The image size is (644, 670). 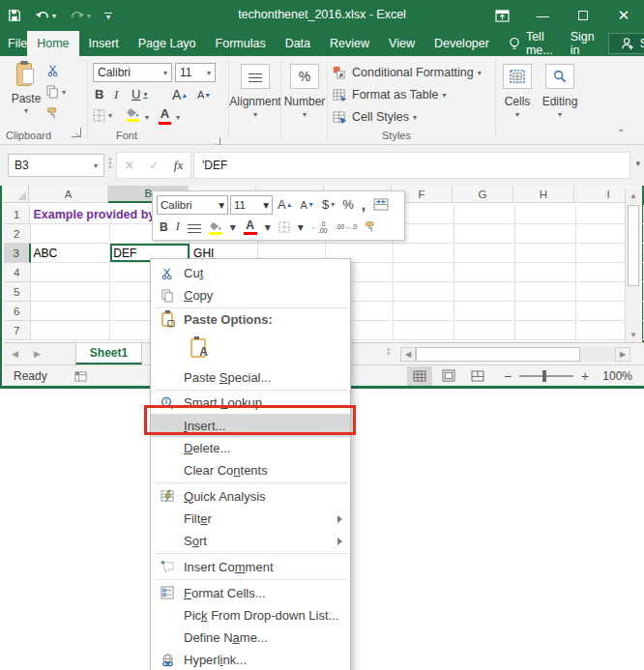 I want to click on menu-item-filter: Filter, so click(x=250, y=518).